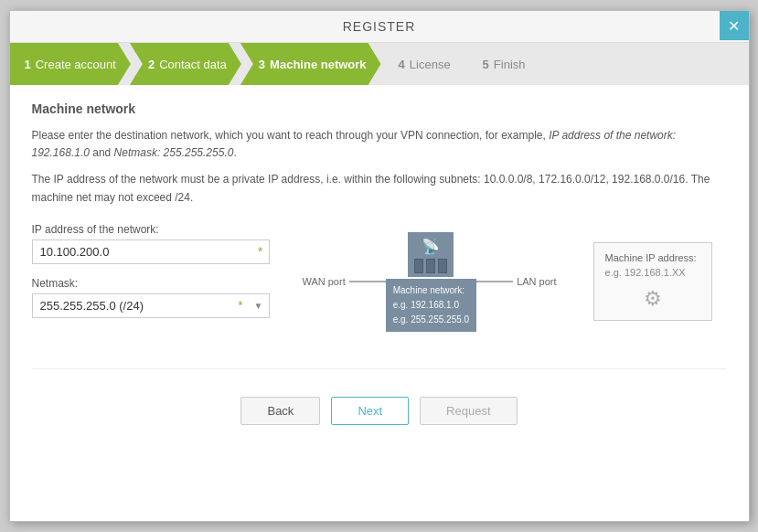 The width and height of the screenshot is (758, 532). What do you see at coordinates (151, 229) in the screenshot?
I see `ip-label: IP address of the network:` at bounding box center [151, 229].